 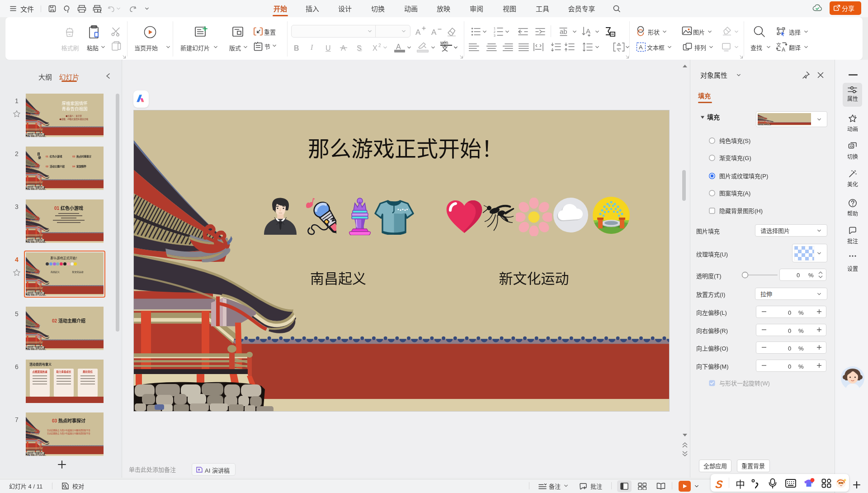 I want to click on svg-text: 文, so click(x=778, y=45).